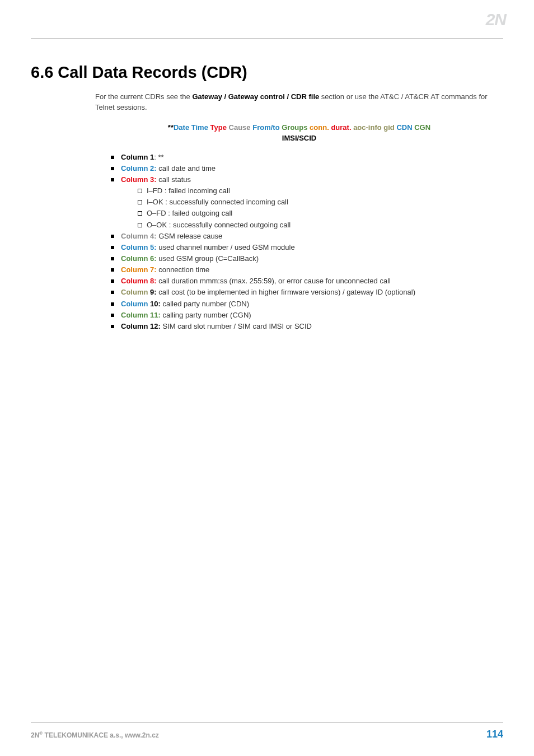  What do you see at coordinates (139, 259) in the screenshot?
I see `col-label: Column 6:` at bounding box center [139, 259].